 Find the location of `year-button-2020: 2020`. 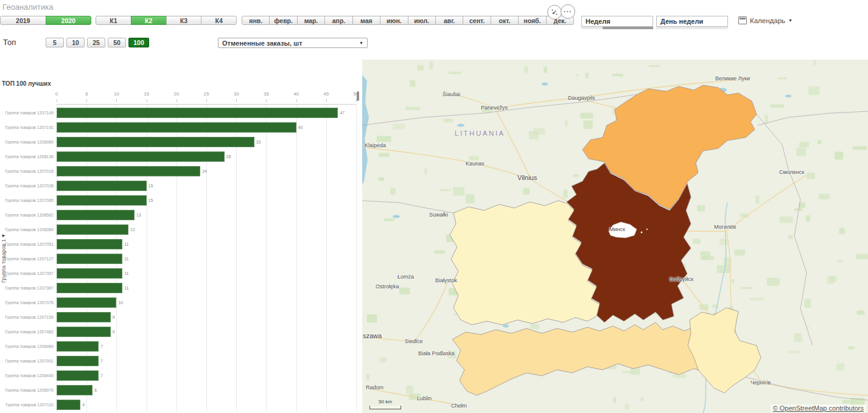

year-button-2020: 2020 is located at coordinates (69, 21).